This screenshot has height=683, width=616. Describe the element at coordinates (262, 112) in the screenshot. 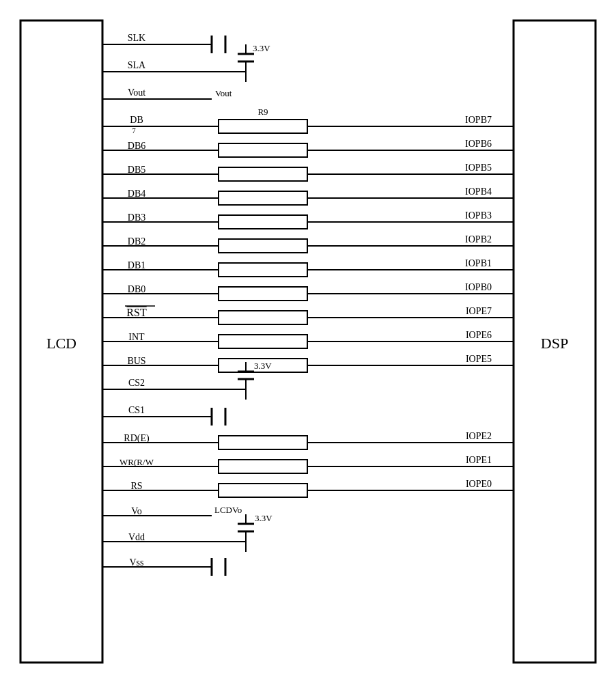

I see `resistor-r9-label: R9` at that location.